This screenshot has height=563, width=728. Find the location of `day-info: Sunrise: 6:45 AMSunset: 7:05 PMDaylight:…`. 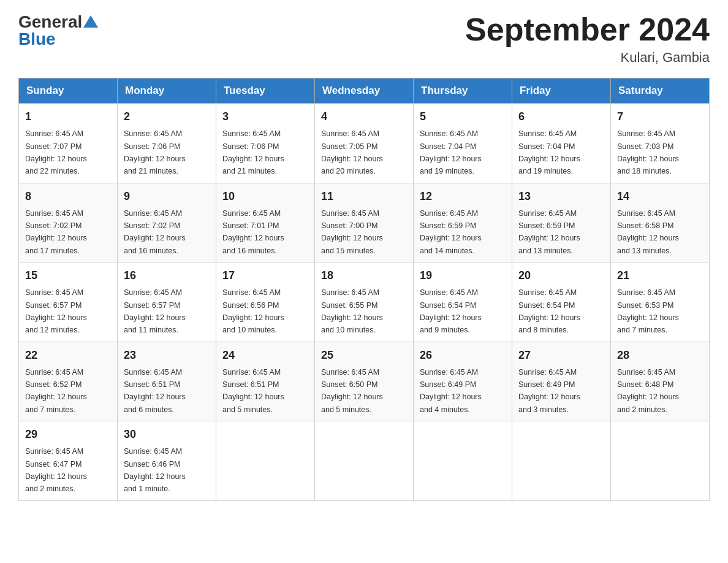

day-info: Sunrise: 6:45 AMSunset: 7:05 PMDaylight:… is located at coordinates (352, 152).